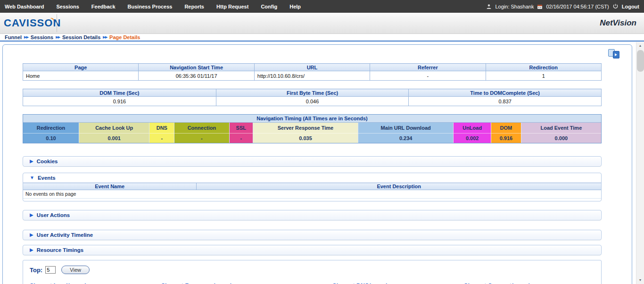 The width and height of the screenshot is (644, 284). Describe the element at coordinates (202, 133) in the screenshot. I see `segment-connection: Connection -` at that location.